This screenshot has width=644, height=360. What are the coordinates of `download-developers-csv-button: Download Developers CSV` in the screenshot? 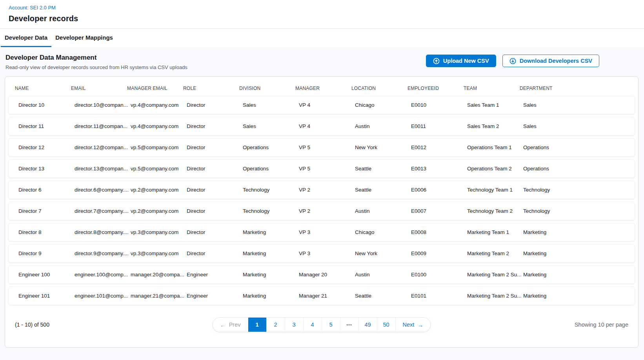 It's located at (551, 61).